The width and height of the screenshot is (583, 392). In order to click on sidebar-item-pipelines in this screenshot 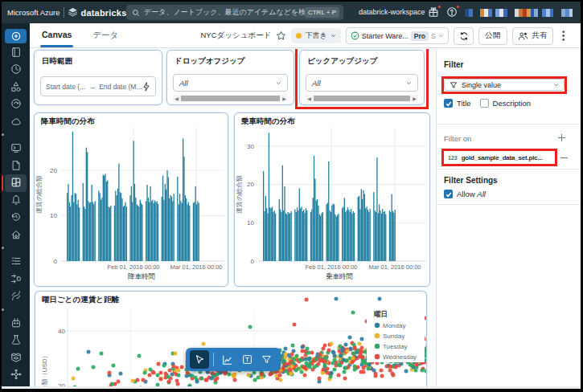, I will do `click(16, 296)`.